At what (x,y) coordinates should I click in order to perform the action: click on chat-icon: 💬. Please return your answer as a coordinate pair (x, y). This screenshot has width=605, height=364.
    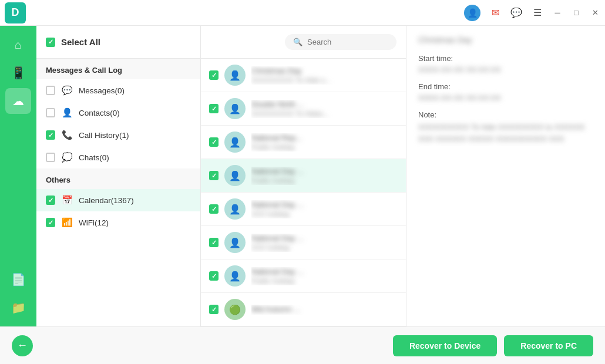
    Looking at the image, I should click on (516, 13).